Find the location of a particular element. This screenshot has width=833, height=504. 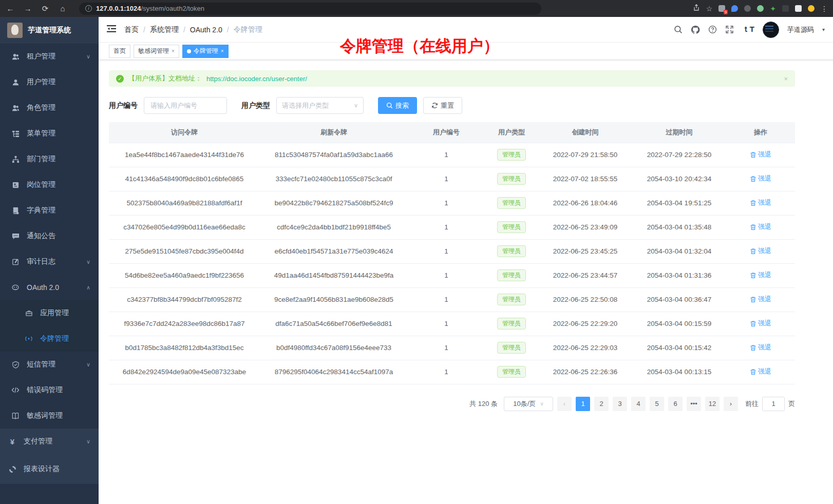

sidebar-item-notice: 通知公告 is located at coordinates (49, 236).